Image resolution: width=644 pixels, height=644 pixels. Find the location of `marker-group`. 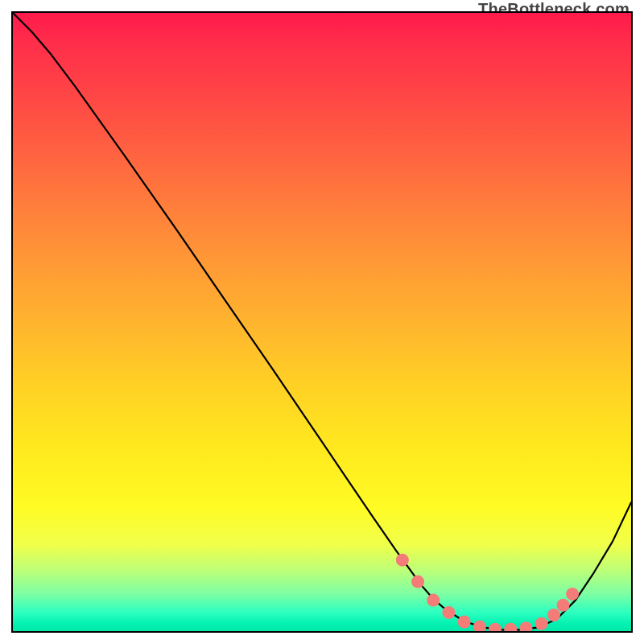

marker-group is located at coordinates (488, 592).